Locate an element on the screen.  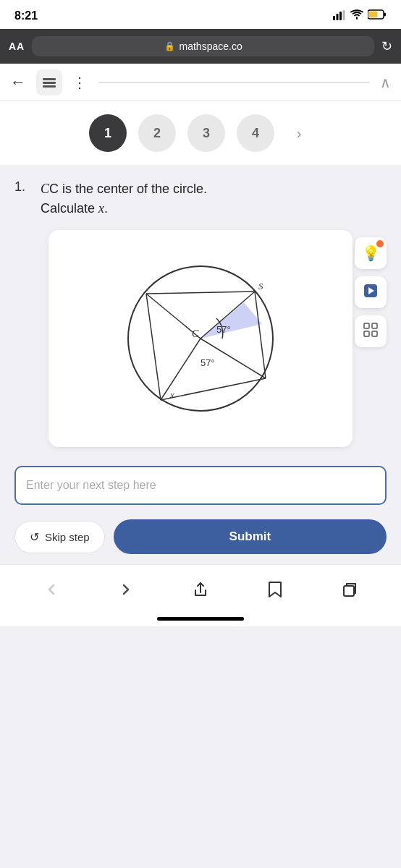
question-line1: CC is the center of the circle. is located at coordinates (124, 190).